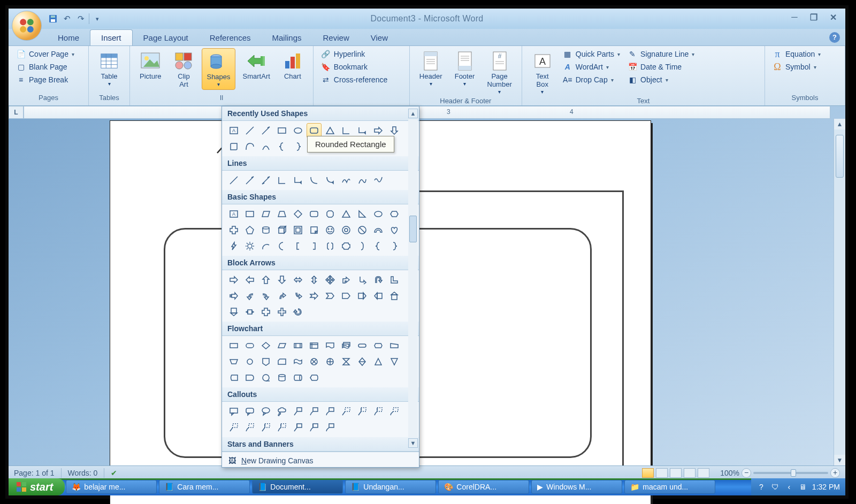 This screenshot has width=856, height=504. I want to click on shape-flowchart, so click(234, 147).